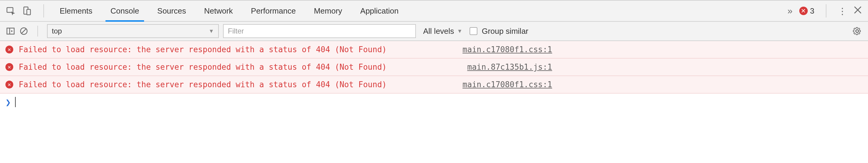  Describe the element at coordinates (505, 31) in the screenshot. I see `group-similar-label: Group similar` at that location.